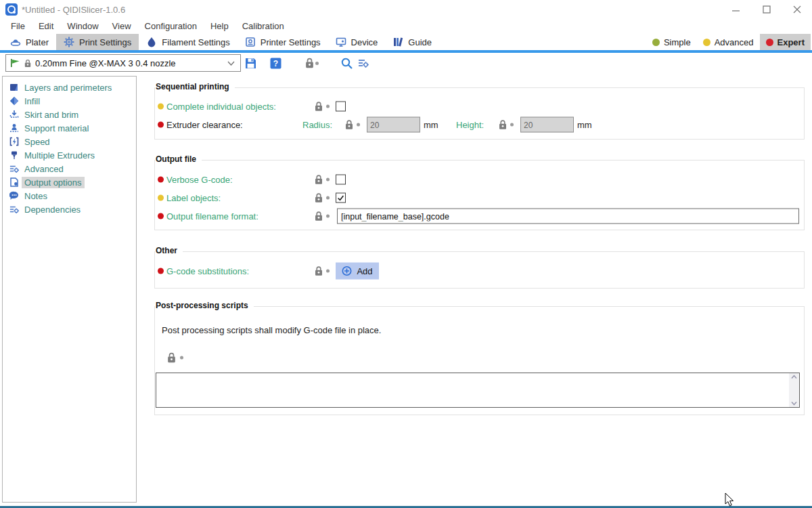 The image size is (812, 508). What do you see at coordinates (69, 128) in the screenshot?
I see `sidebar-item-support-material: Support material` at bounding box center [69, 128].